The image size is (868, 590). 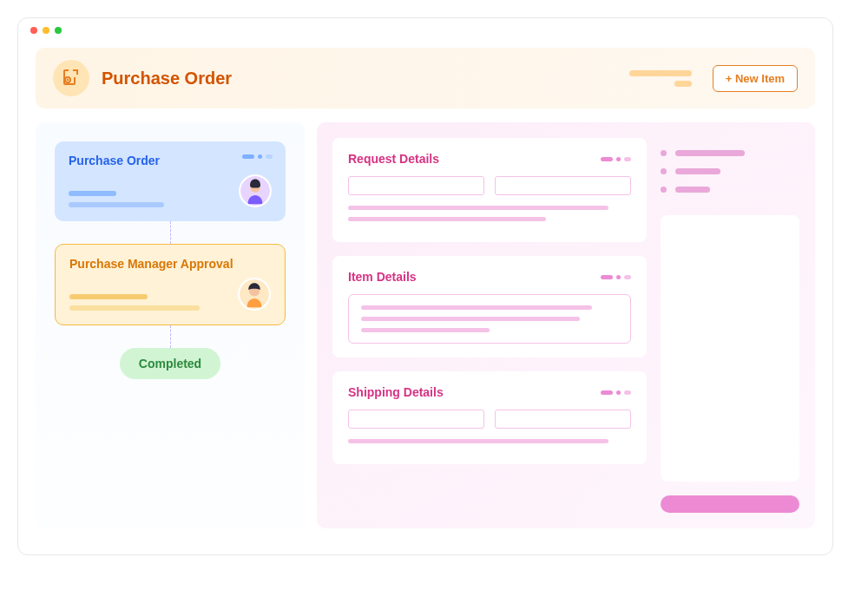 I want to click on window-close-icon, so click(x=34, y=30).